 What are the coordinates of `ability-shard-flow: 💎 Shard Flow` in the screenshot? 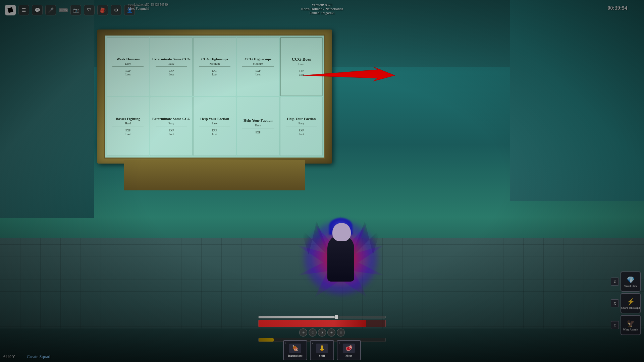 It's located at (631, 282).